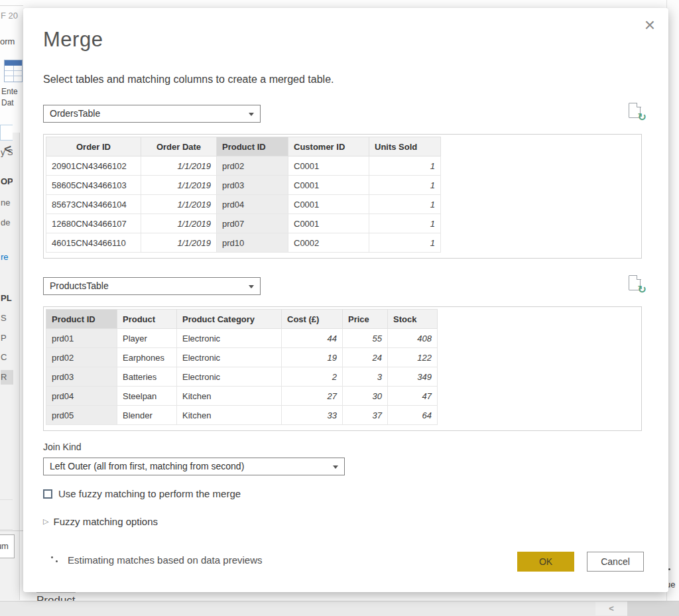  I want to click on cell: 3, so click(365, 377).